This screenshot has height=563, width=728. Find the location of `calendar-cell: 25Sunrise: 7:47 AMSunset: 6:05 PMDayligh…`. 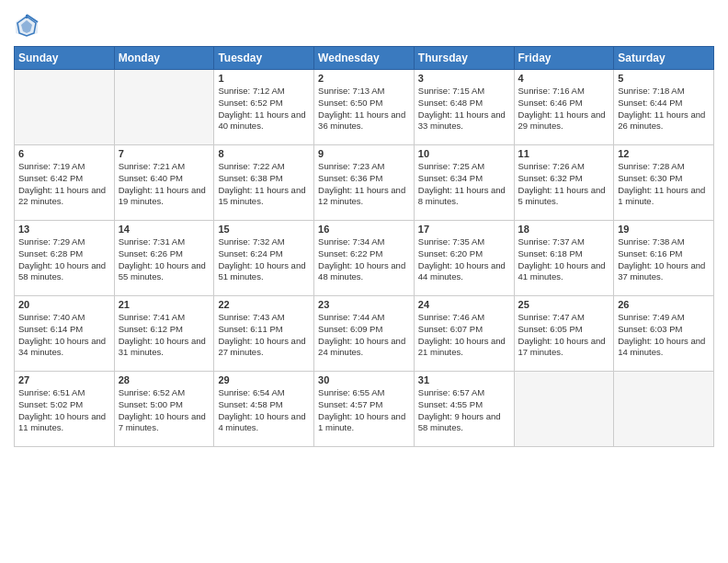

calendar-cell: 25Sunrise: 7:47 AMSunset: 6:05 PMDayligh… is located at coordinates (564, 334).